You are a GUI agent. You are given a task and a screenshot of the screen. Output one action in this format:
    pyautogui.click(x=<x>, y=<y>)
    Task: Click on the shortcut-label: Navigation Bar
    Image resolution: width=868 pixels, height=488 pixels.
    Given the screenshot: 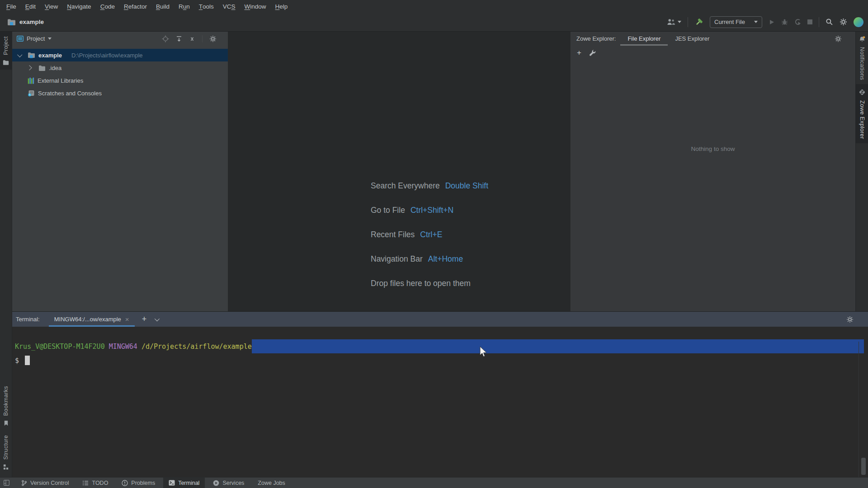 What is the action you would take?
    pyautogui.click(x=397, y=259)
    